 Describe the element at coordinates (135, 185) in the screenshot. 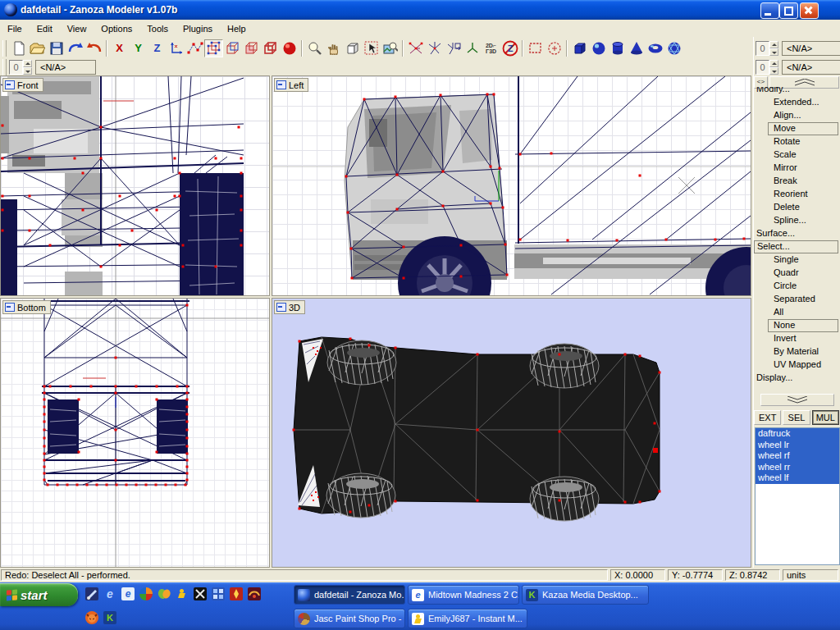

I see `viewport-front: Front` at that location.